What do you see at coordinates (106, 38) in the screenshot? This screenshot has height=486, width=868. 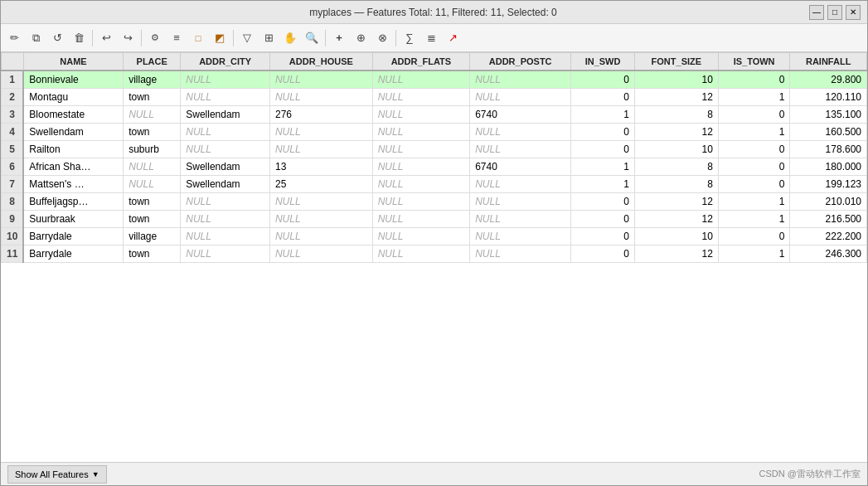 I see `undo-button: ↩` at bounding box center [106, 38].